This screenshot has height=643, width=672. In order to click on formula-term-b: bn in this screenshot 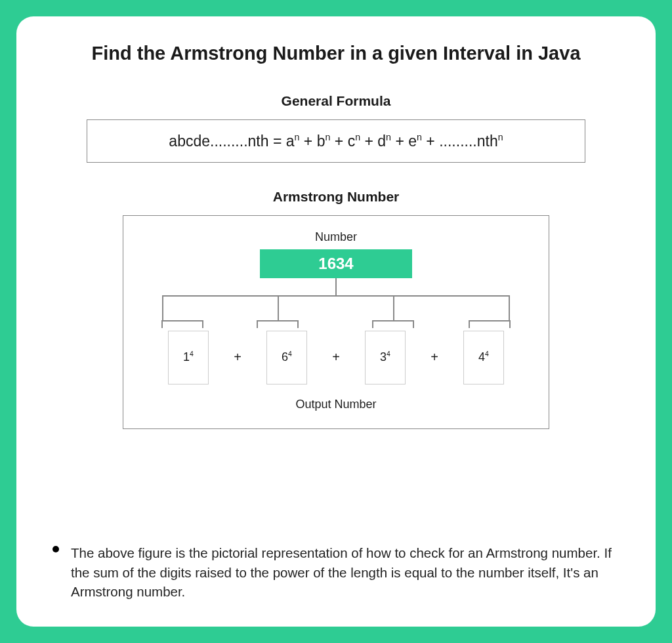, I will do `click(324, 141)`.